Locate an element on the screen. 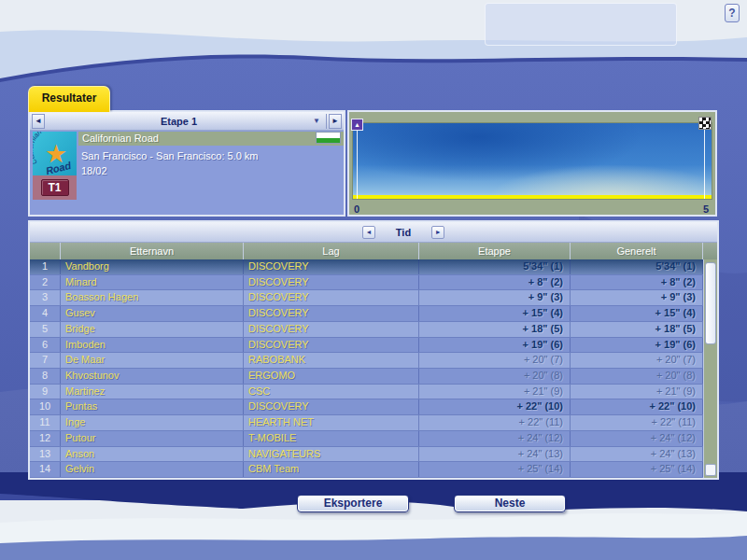  stage-details: Californian ★ Road T1 Californian Road S… is located at coordinates (187, 173).